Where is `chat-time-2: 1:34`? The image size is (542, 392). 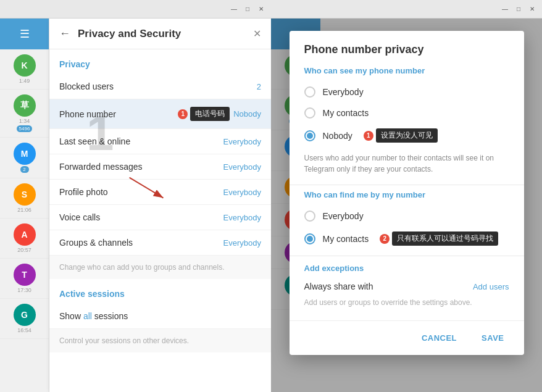
chat-time-2: 1:34 is located at coordinates (25, 121).